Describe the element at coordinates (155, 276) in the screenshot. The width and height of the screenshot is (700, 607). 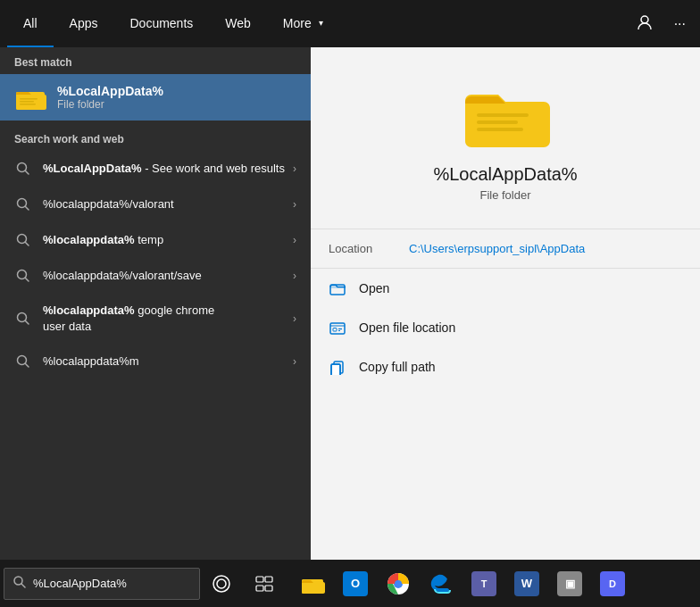
I see `list-item: %localappdata%/valorant/save ›` at that location.